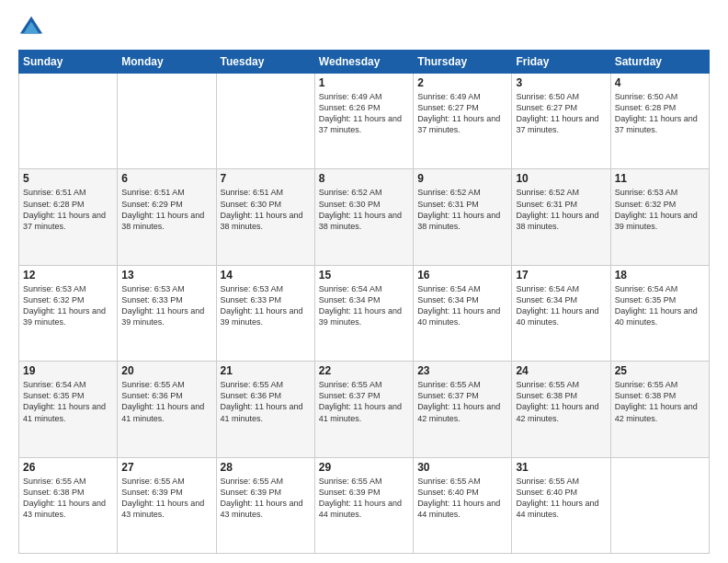 The image size is (728, 563). Describe the element at coordinates (561, 275) in the screenshot. I see `day-number: 17` at that location.